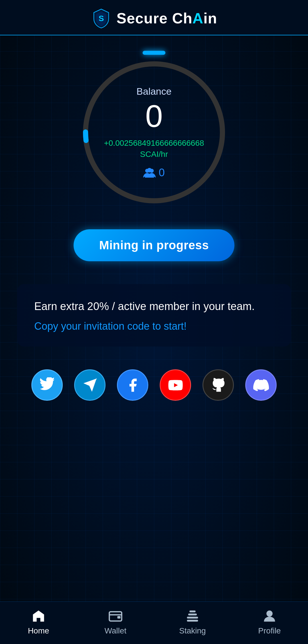  What do you see at coordinates (175, 385) in the screenshot?
I see `youtube-button` at bounding box center [175, 385].